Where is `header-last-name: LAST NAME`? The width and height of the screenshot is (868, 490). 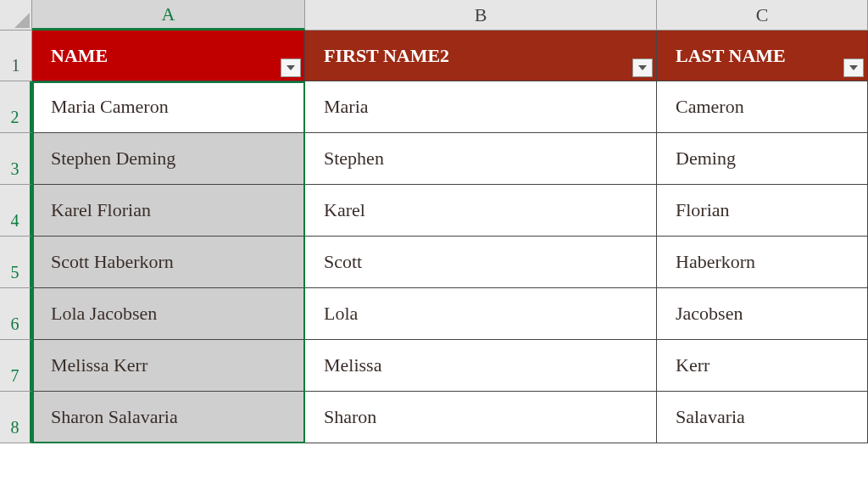 header-last-name: LAST NAME is located at coordinates (763, 56).